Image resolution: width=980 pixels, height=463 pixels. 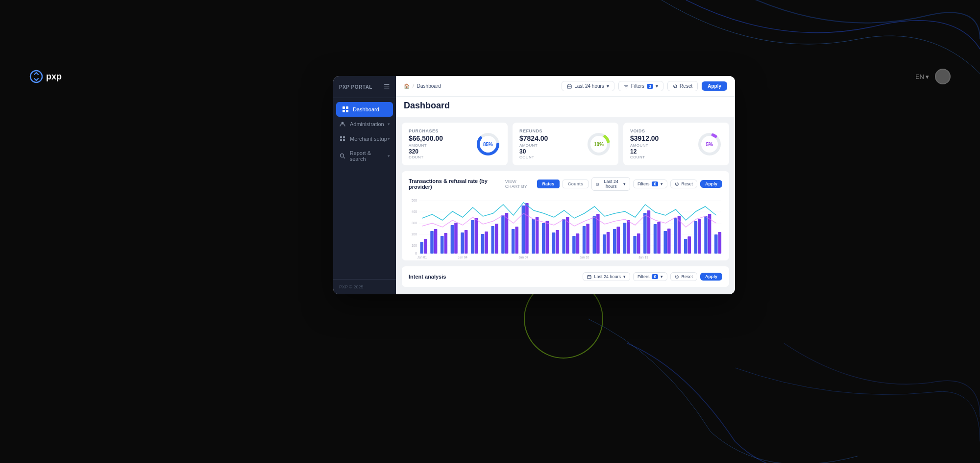 I want to click on refunds-label: Refunds, so click(x=534, y=131).